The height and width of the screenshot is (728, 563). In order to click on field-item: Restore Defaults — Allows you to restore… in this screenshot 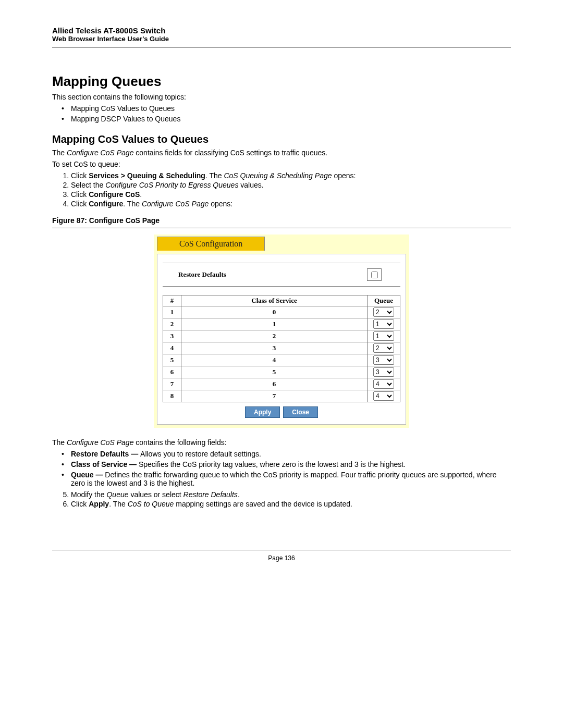, I will do `click(291, 454)`.